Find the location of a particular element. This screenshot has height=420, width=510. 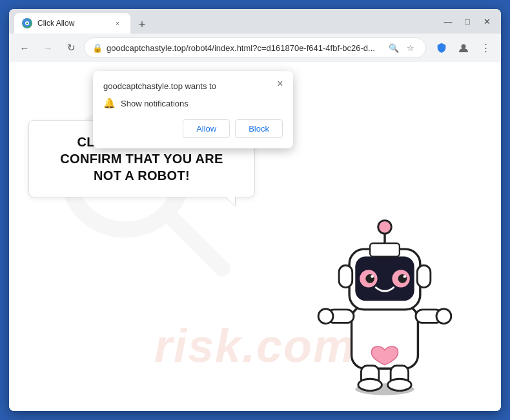

popup-notification-text: Show notifications is located at coordinates (155, 103).